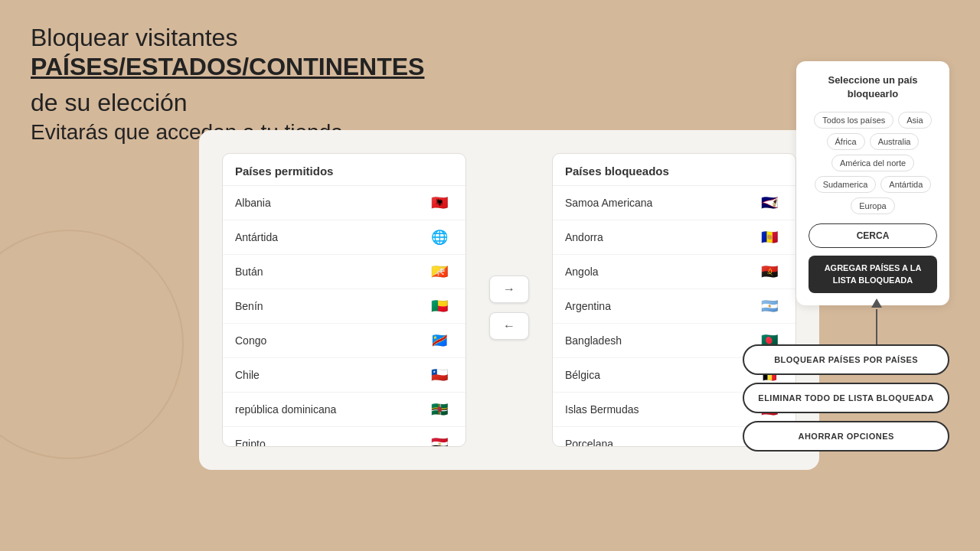  Describe the element at coordinates (674, 306) in the screenshot. I see `list-item: Argentina 🇦🇷` at that location.